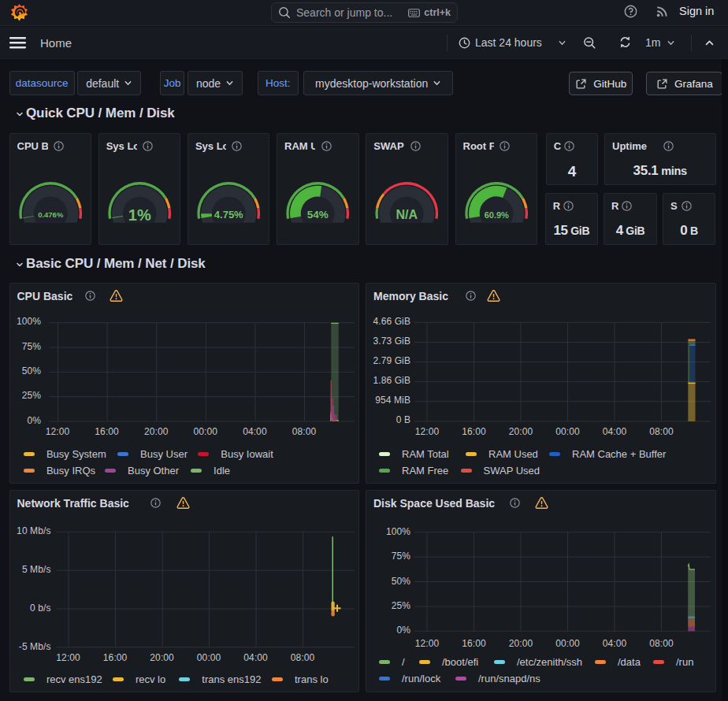 The image size is (728, 701). What do you see at coordinates (228, 214) in the screenshot?
I see `svg-text: 4.75%` at bounding box center [228, 214].